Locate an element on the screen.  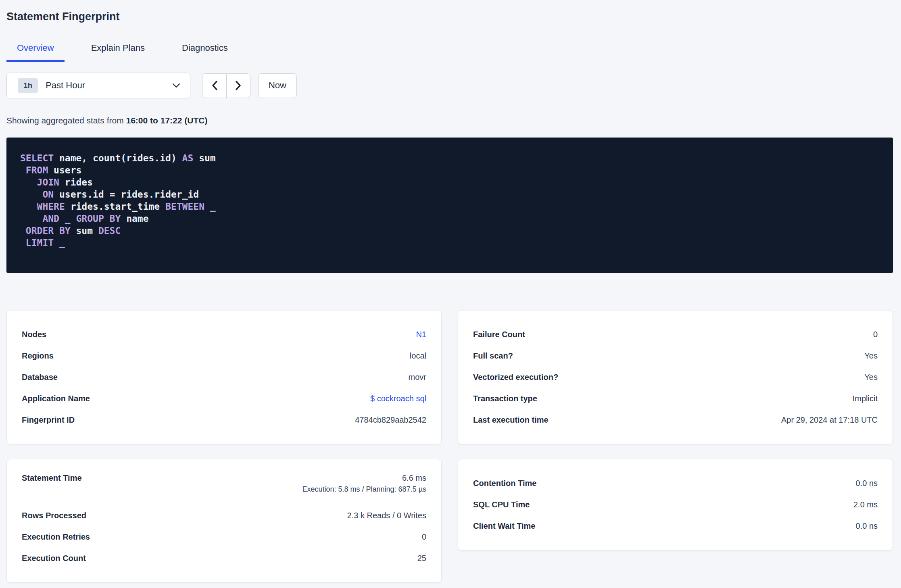
time-range-label: Past Hour is located at coordinates (65, 85).